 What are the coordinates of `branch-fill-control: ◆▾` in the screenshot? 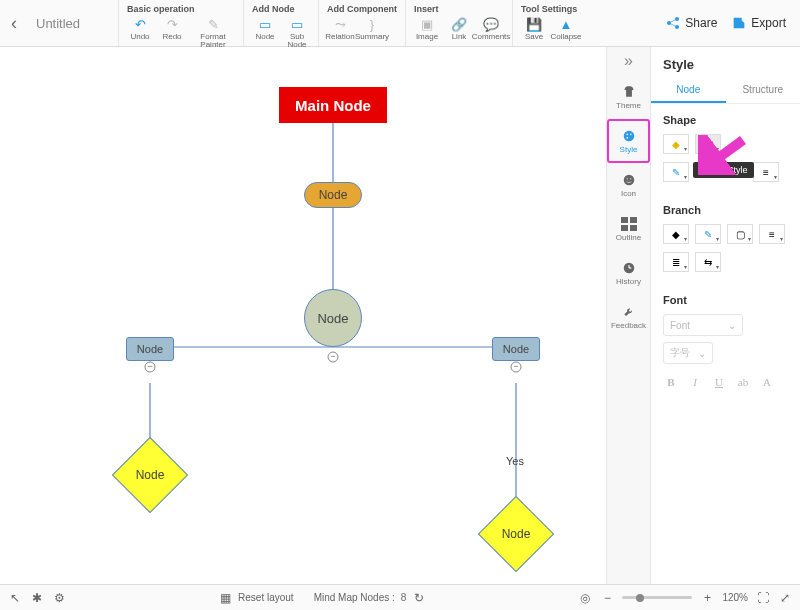 It's located at (676, 234).